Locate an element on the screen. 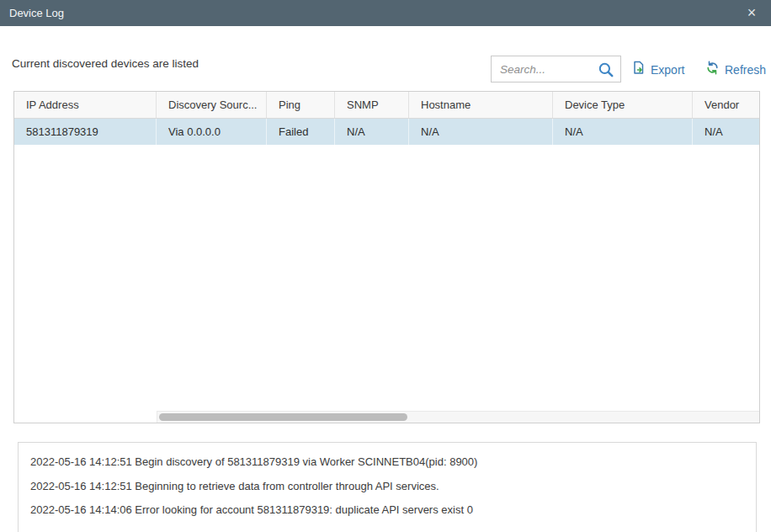 This screenshot has height=532, width=771. column-header-snmp: SNMP is located at coordinates (372, 104).